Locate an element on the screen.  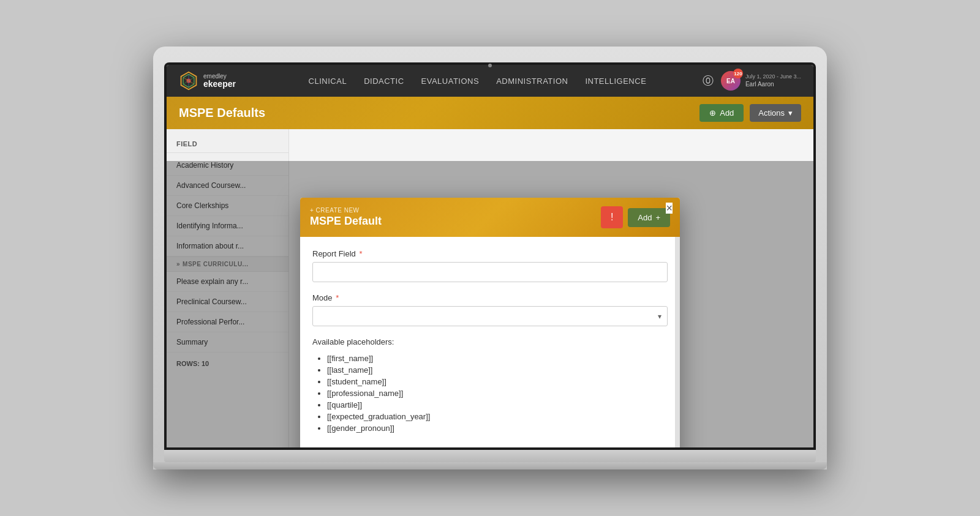
placeholder-student-name: [[student_name]] is located at coordinates (497, 382).